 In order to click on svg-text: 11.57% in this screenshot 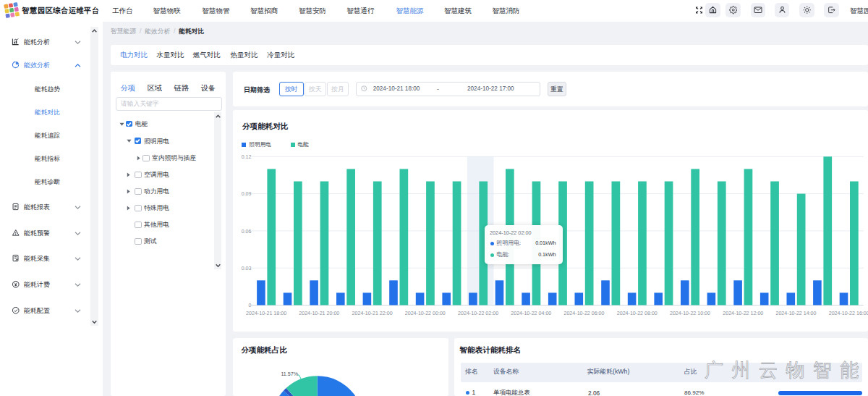, I will do `click(289, 374)`.